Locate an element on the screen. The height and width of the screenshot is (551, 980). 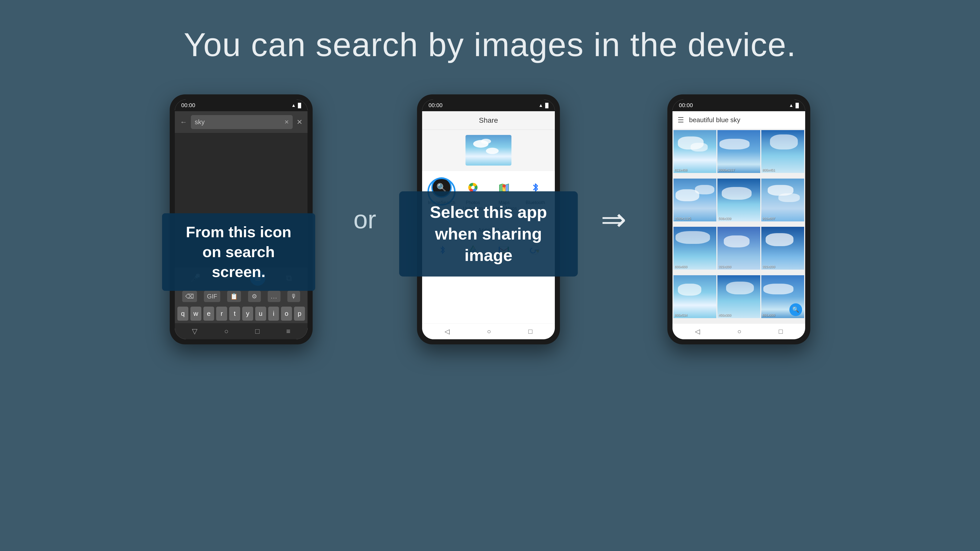
thumb-10: 800x534 is located at coordinates (695, 297).